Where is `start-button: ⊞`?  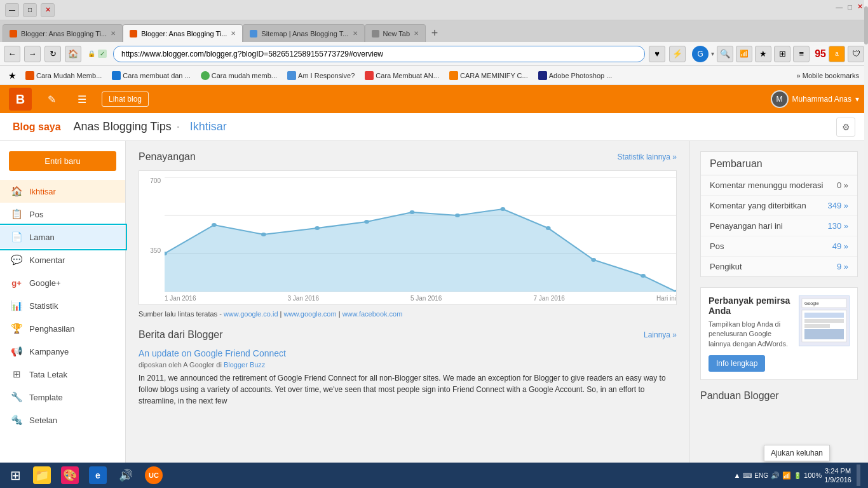 start-button: ⊞ is located at coordinates (15, 475).